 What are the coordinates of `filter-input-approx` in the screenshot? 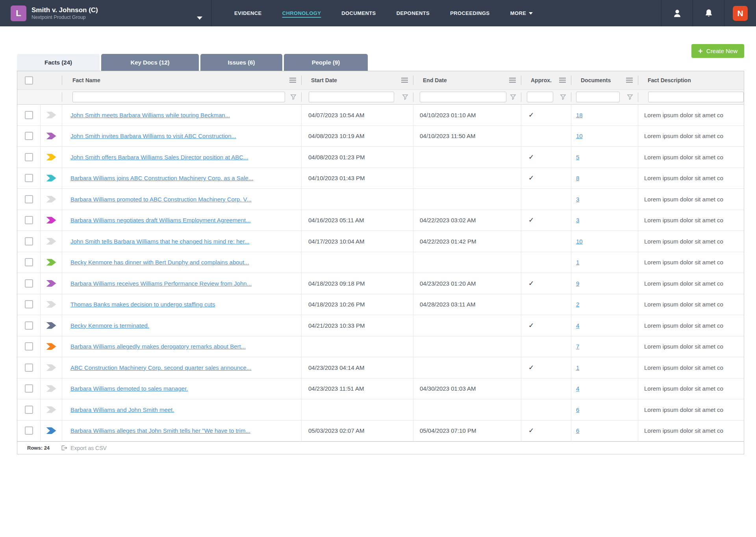 It's located at (540, 97).